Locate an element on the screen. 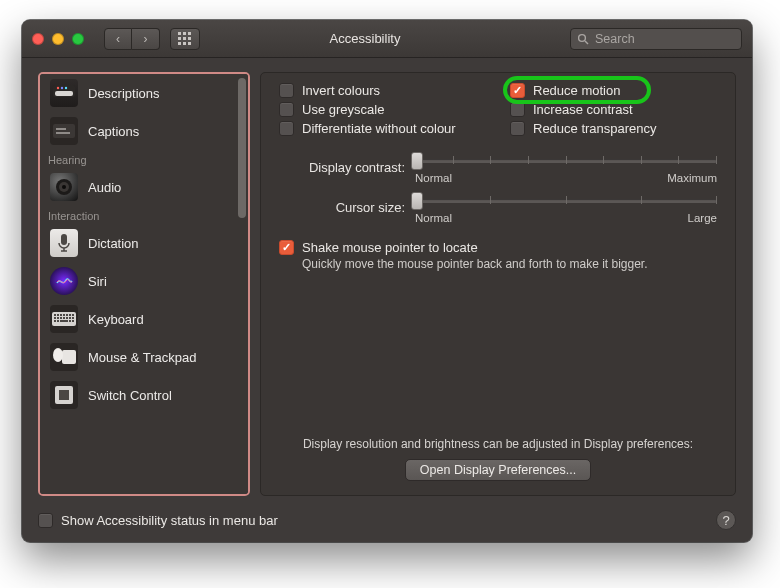 This screenshot has height=588, width=780. sidebar-item-label: Descriptions is located at coordinates (124, 94).